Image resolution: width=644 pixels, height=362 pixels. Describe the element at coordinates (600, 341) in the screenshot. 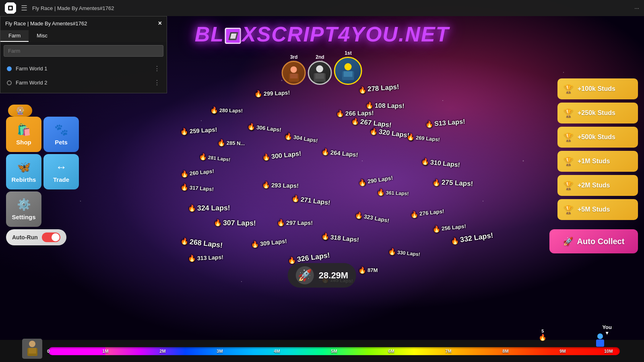

I see `player-track-marker` at that location.